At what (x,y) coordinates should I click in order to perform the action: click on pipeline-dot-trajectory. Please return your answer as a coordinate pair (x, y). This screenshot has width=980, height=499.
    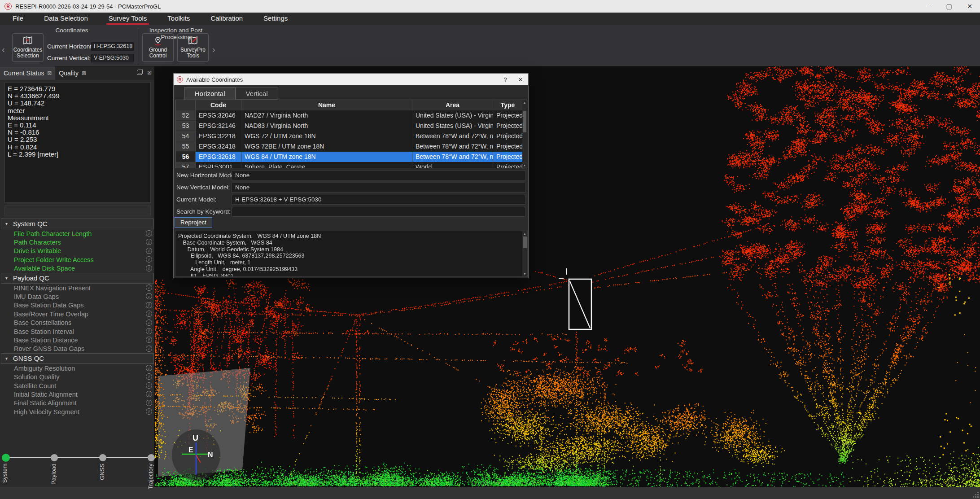
    Looking at the image, I should click on (151, 458).